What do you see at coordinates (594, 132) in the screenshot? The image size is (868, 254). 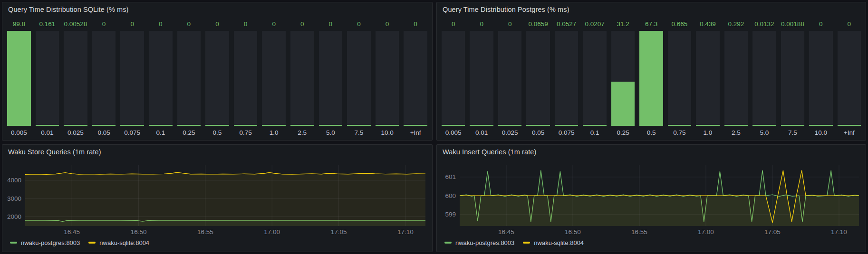 I see `bucket-label: 0.1` at bounding box center [594, 132].